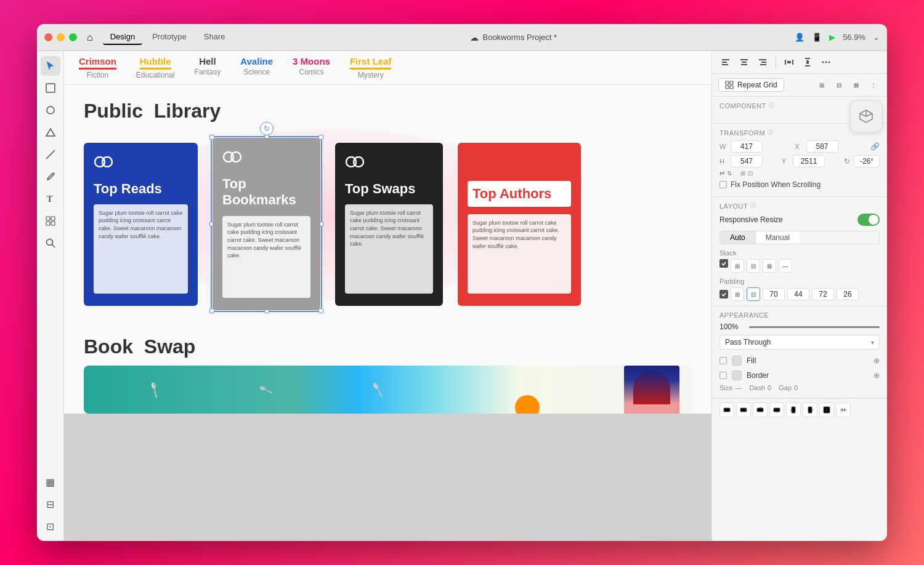 Image resolution: width=924 pixels, height=565 pixels. I want to click on flip-h-icon: ⇄, so click(722, 174).